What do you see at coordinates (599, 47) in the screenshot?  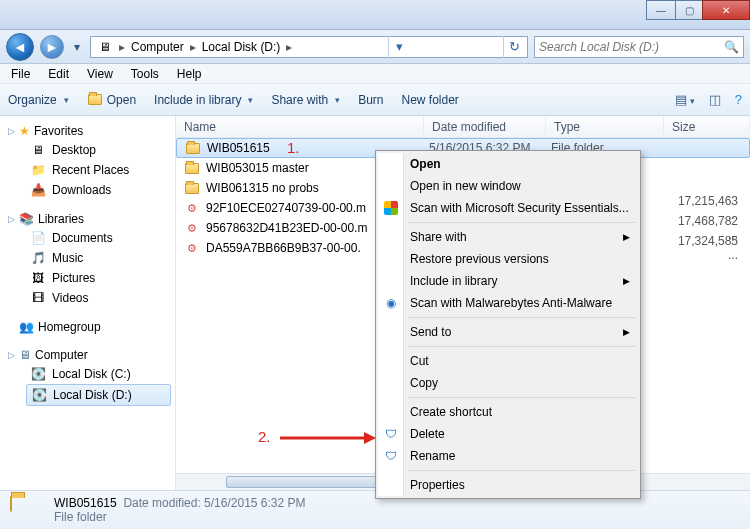 I see `search-placeholder: Search Local Disk (D:)` at bounding box center [599, 47].